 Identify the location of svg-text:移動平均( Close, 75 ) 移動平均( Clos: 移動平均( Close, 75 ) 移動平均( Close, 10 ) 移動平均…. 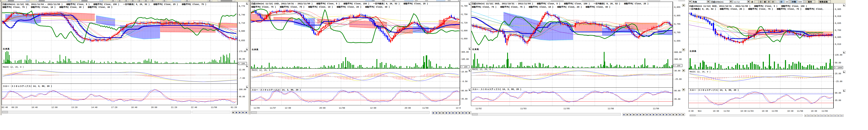
(57, 7).